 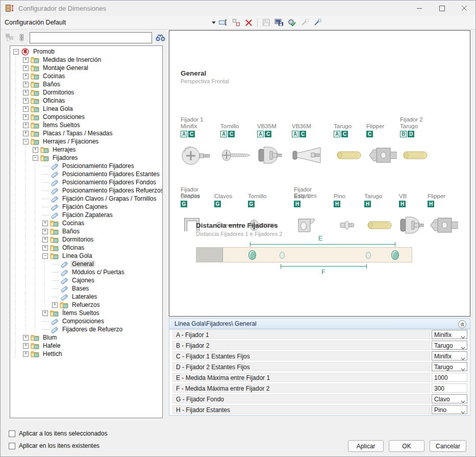 What do you see at coordinates (86, 150) in the screenshot?
I see `tree-item-herrajes: +Herrajes` at bounding box center [86, 150].